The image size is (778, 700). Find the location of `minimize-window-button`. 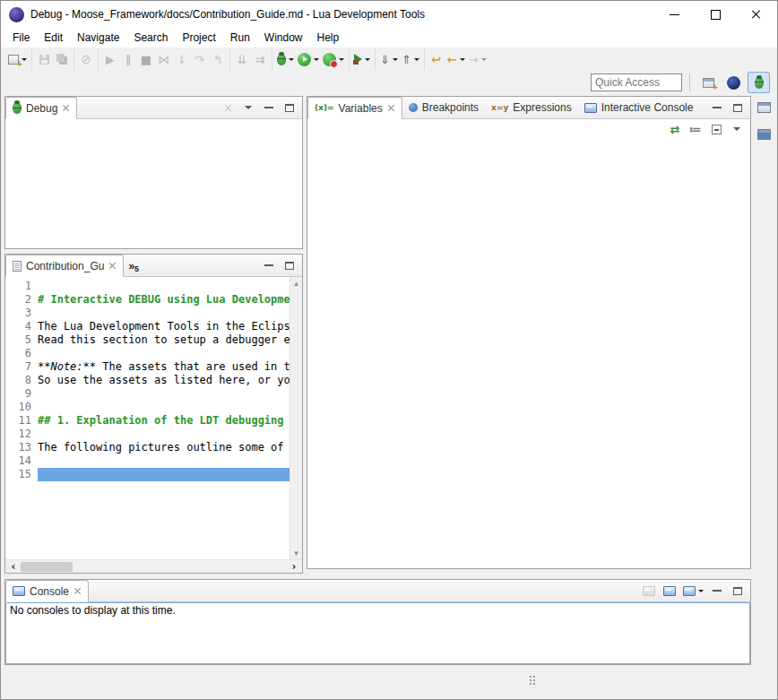

minimize-window-button is located at coordinates (674, 14).